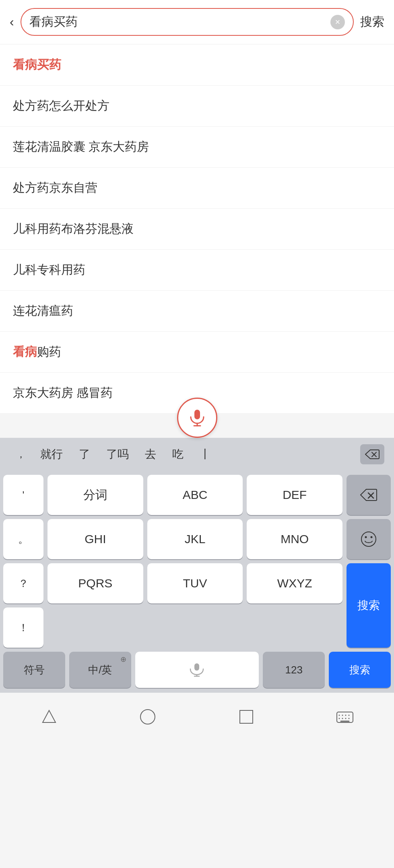 This screenshot has width=394, height=868. Describe the element at coordinates (12, 22) in the screenshot. I see `back-button: ‹` at that location.